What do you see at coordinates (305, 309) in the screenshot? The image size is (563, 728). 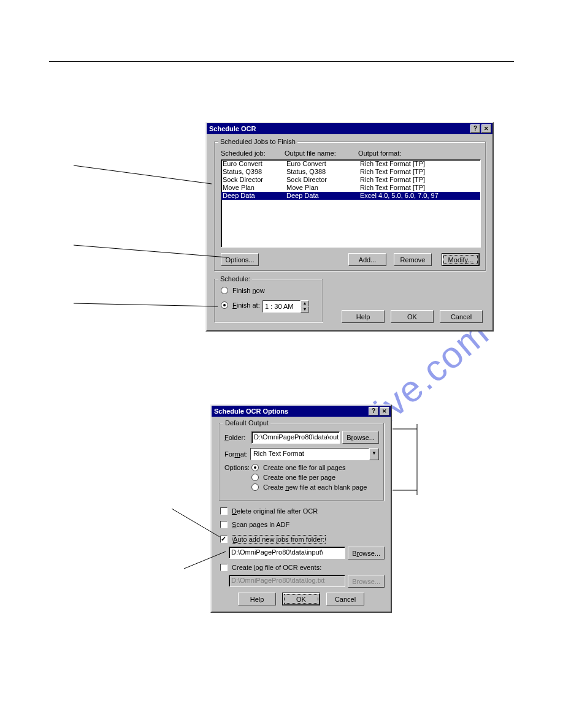 I see `spin-down-icon: ▼` at bounding box center [305, 309].